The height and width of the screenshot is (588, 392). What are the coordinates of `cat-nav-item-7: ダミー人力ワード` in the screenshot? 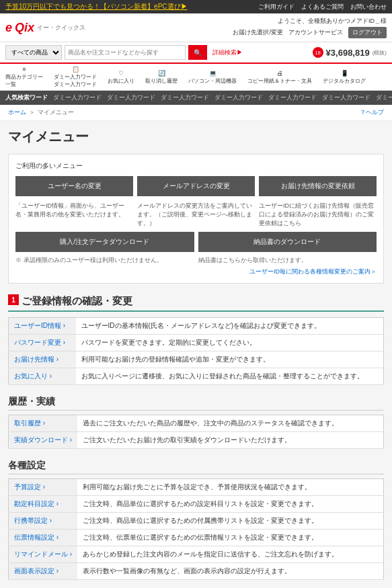 It's located at (384, 98).